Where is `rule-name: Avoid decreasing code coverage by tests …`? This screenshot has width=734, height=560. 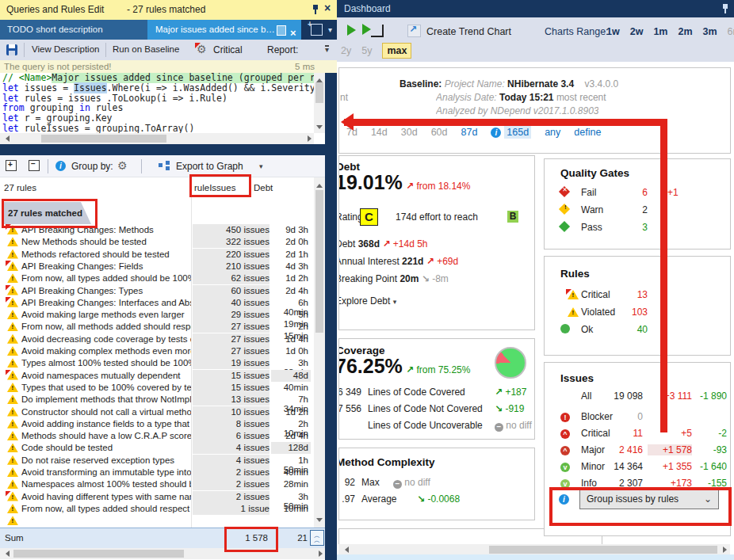
rule-name: Avoid decreasing code coverage by tests … is located at coordinates (106, 339).